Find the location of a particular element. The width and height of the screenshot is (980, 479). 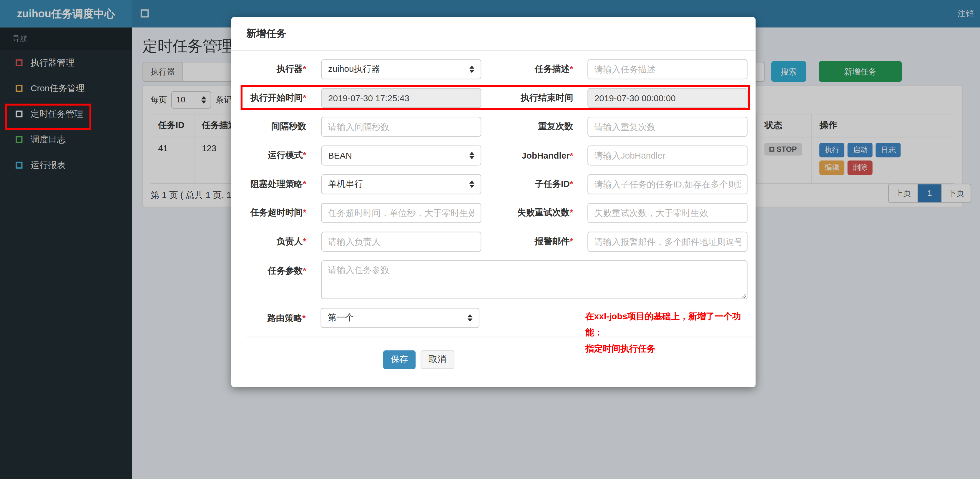

repeat-count-input is located at coordinates (667, 127).